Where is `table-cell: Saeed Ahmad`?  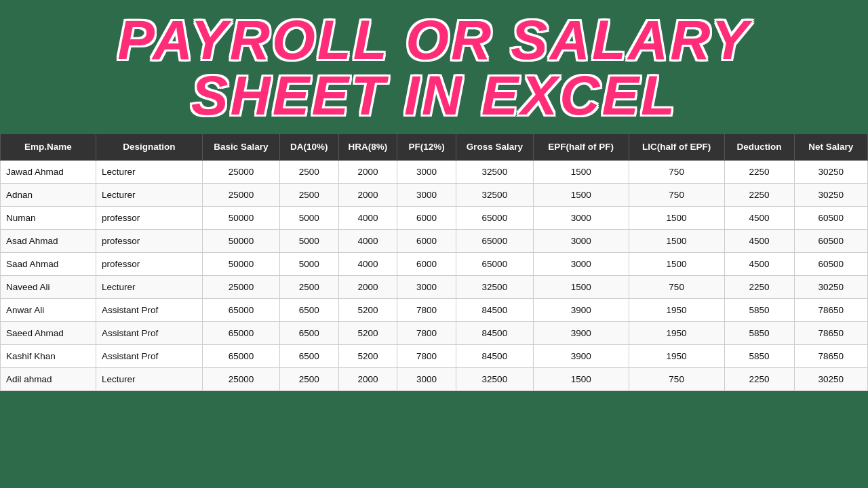
table-cell: Saeed Ahmad is located at coordinates (49, 333).